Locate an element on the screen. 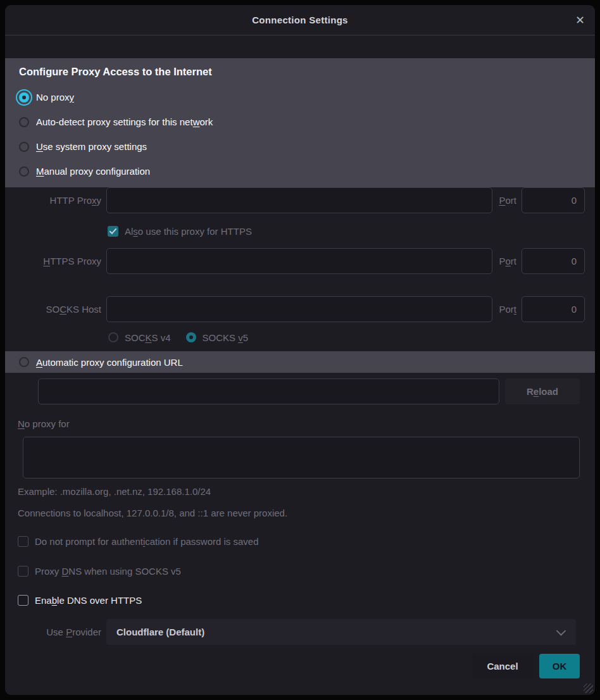  radio-automatic-pac: Automatic proxy configuration URL is located at coordinates (300, 362).